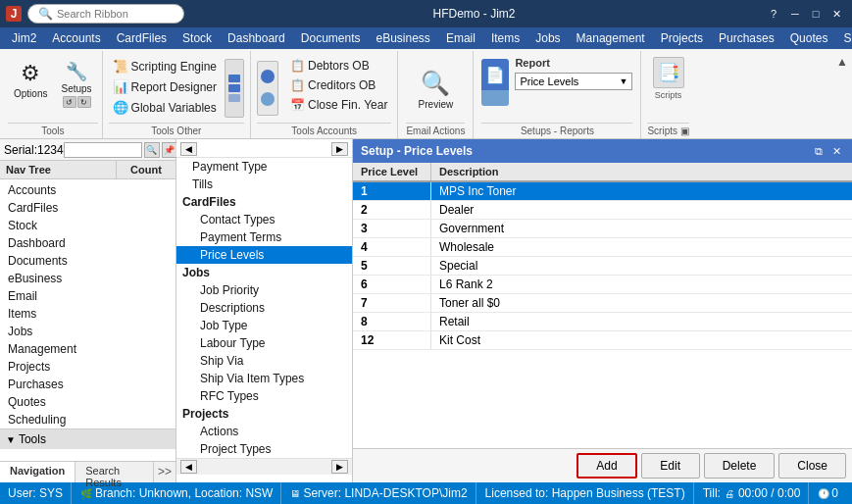 This screenshot has width=852, height=504. Describe the element at coordinates (265, 220) in the screenshot. I see `setup-item-contact-types: Contact Types` at that location.